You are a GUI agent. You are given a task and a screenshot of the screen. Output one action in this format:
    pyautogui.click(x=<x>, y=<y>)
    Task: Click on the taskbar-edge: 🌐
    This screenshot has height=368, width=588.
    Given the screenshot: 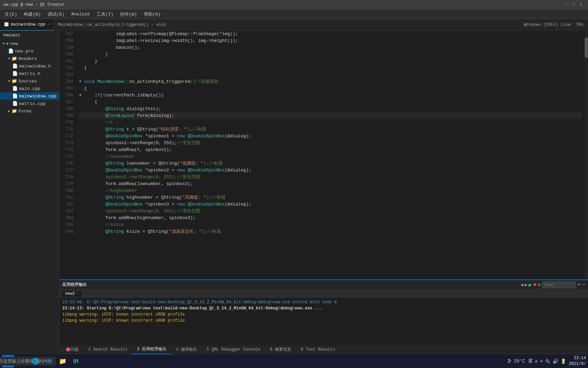 What is the action you would take?
    pyautogui.click(x=35, y=361)
    